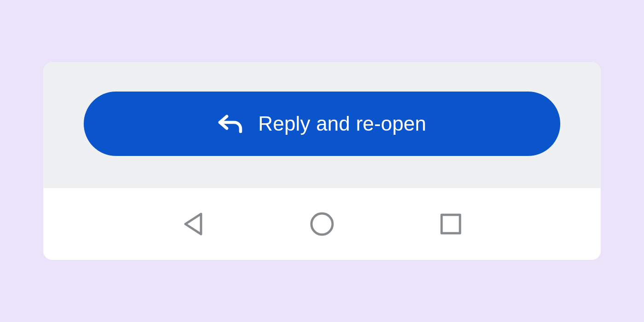 The width and height of the screenshot is (644, 322). Describe the element at coordinates (230, 124) in the screenshot. I see `reply-arrow-icon` at that location.